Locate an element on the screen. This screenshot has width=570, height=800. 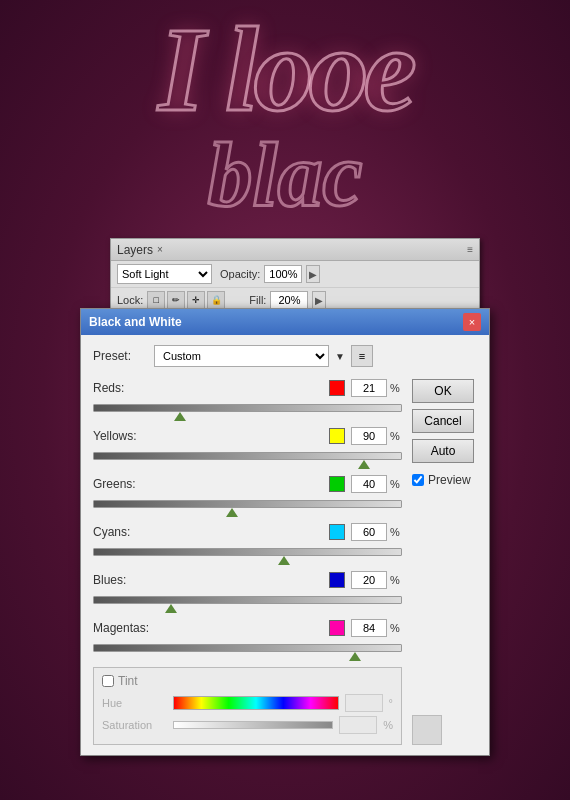
tint-color-swatch is located at coordinates (427, 730).